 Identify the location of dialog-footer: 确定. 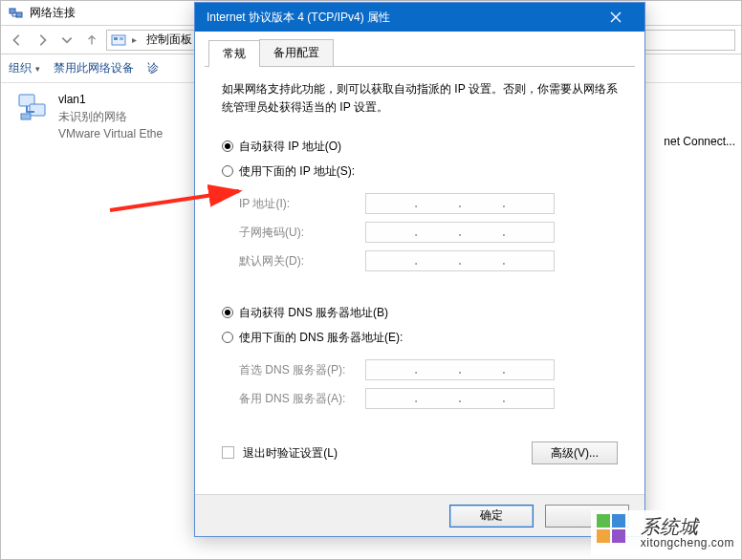
(420, 515).